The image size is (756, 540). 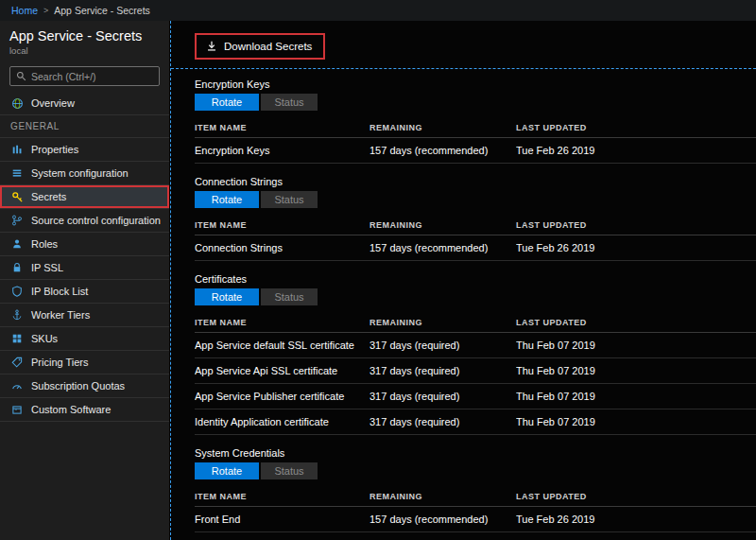 What do you see at coordinates (85, 339) in the screenshot?
I see `sidebar-item-skus: SKUs` at bounding box center [85, 339].